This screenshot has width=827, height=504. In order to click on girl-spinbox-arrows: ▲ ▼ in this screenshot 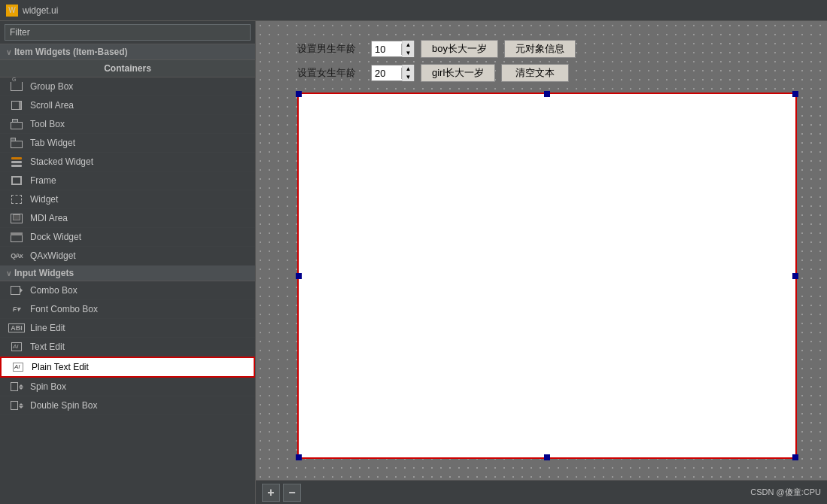, I will do `click(408, 73)`.